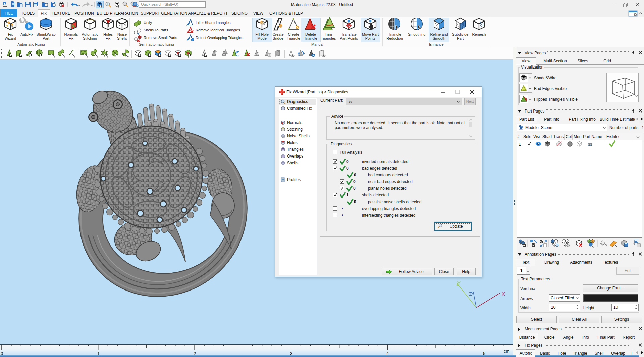 Image resolution: width=644 pixels, height=357 pixels. What do you see at coordinates (470, 294) in the screenshot?
I see `svg-text: Z` at bounding box center [470, 294].